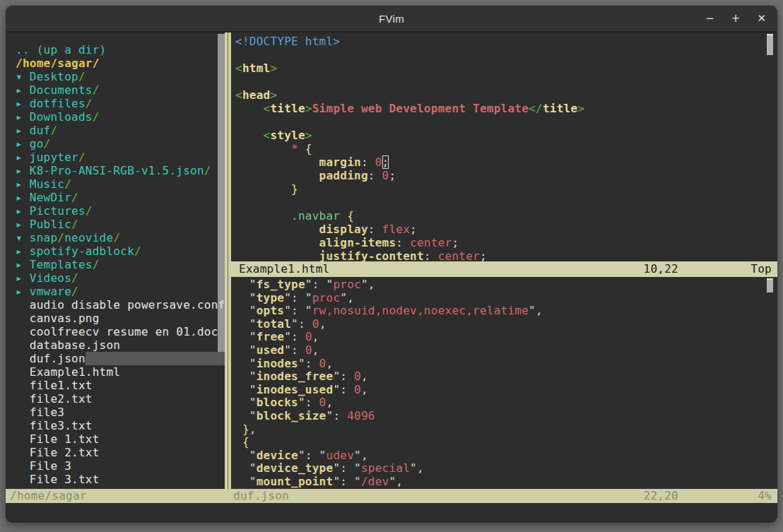 This screenshot has width=783, height=532. I want to click on token-dir: spotify-adblock, so click(82, 252).